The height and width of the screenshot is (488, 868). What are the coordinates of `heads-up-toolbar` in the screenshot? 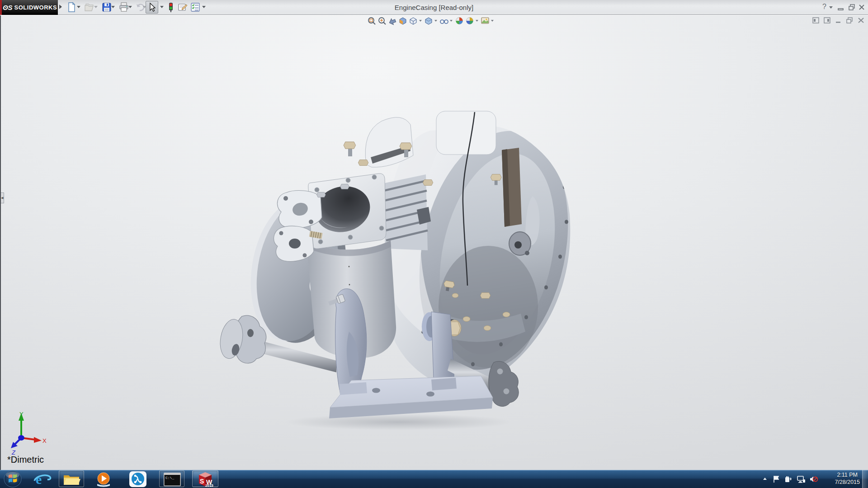 It's located at (431, 21).